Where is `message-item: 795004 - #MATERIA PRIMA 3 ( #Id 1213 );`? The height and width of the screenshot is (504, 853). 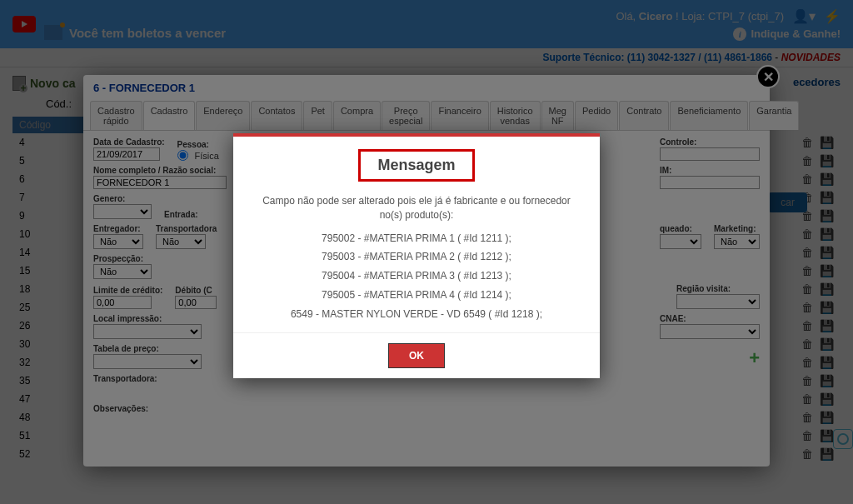 message-item: 795004 - #MATERIA PRIMA 3 ( #Id 1213 ); is located at coordinates (417, 277).